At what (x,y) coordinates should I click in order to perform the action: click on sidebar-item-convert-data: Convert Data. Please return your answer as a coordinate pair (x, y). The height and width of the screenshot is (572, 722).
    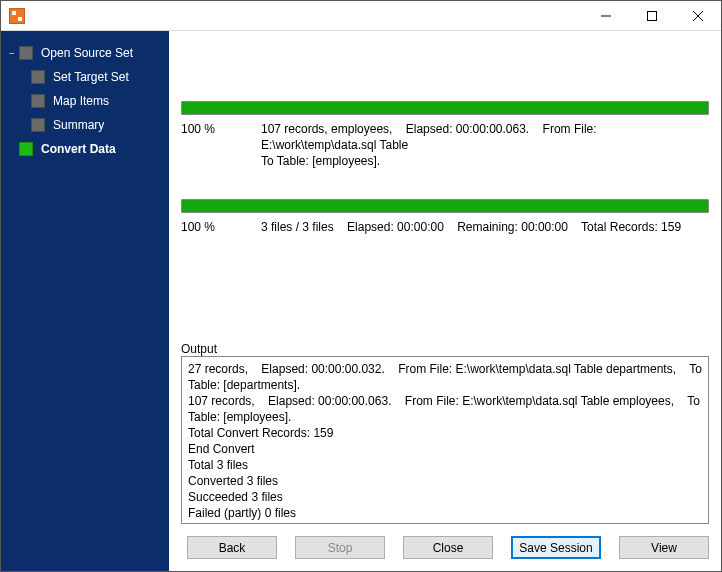
    Looking at the image, I should click on (85, 149).